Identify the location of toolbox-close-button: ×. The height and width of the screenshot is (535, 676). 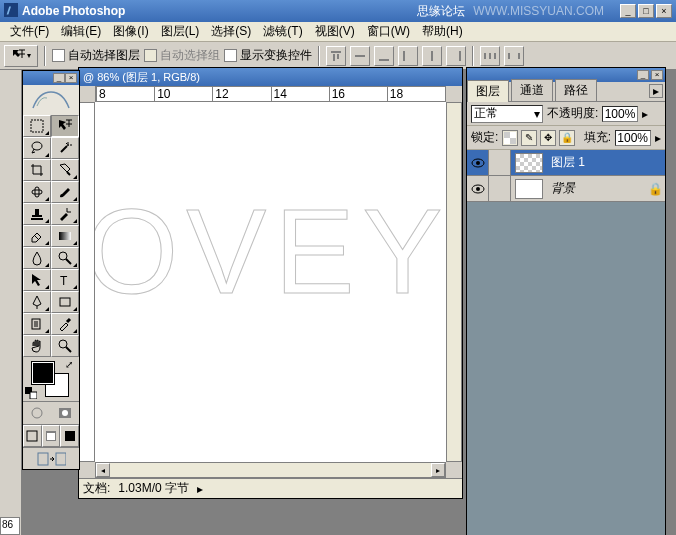
(71, 78).